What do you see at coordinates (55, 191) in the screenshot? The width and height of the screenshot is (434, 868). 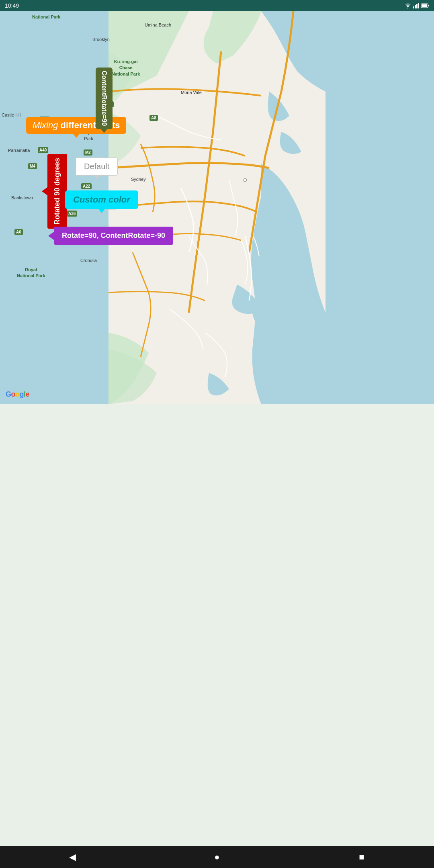 I see `rotated-label-wrapper: Rotated 90 degrees` at bounding box center [55, 191].